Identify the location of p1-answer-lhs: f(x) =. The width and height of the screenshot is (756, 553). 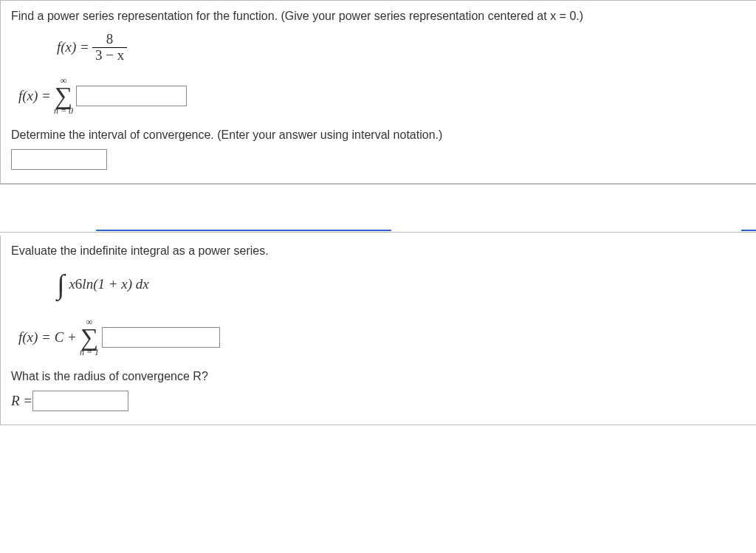
(35, 96).